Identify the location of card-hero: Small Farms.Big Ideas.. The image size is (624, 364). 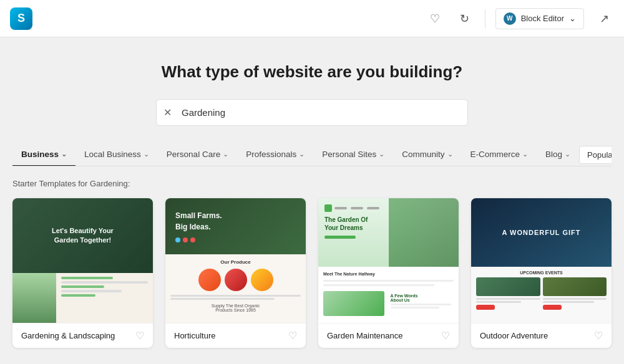
(236, 226).